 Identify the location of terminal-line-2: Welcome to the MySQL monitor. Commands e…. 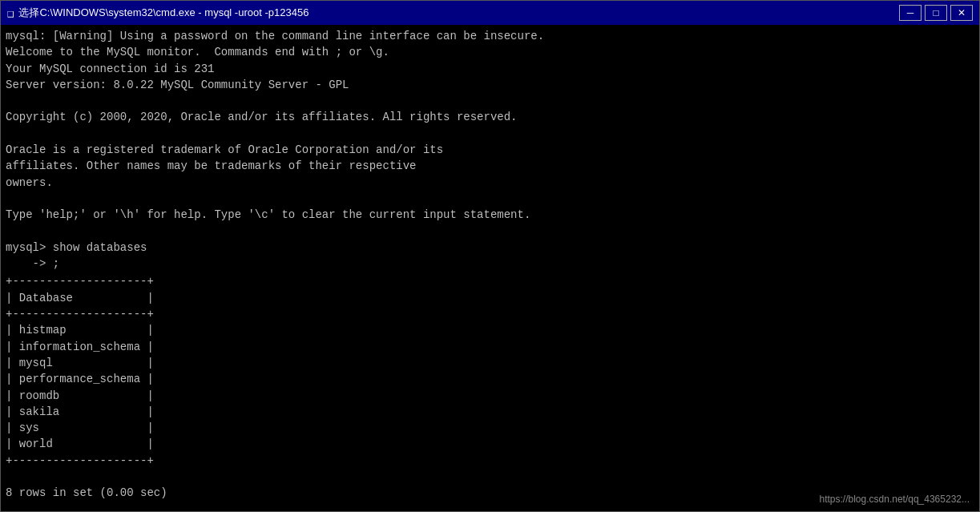
(490, 52).